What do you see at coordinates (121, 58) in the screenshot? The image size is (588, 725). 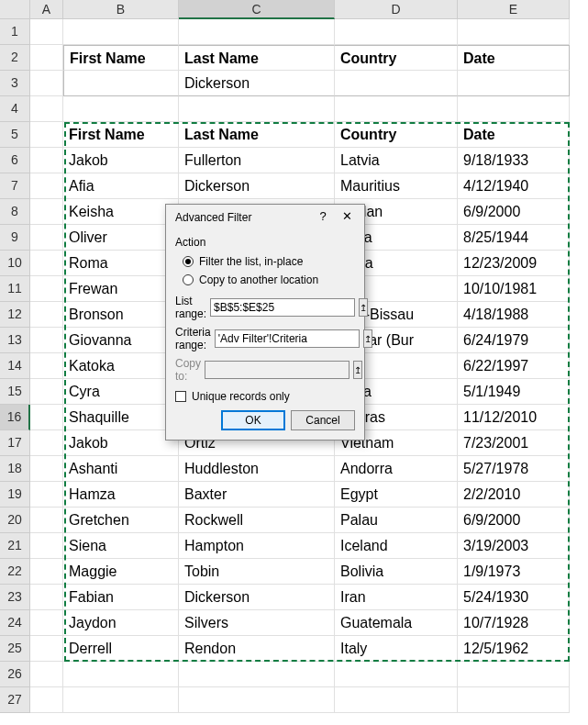 I see `cell-B2: First Name` at bounding box center [121, 58].